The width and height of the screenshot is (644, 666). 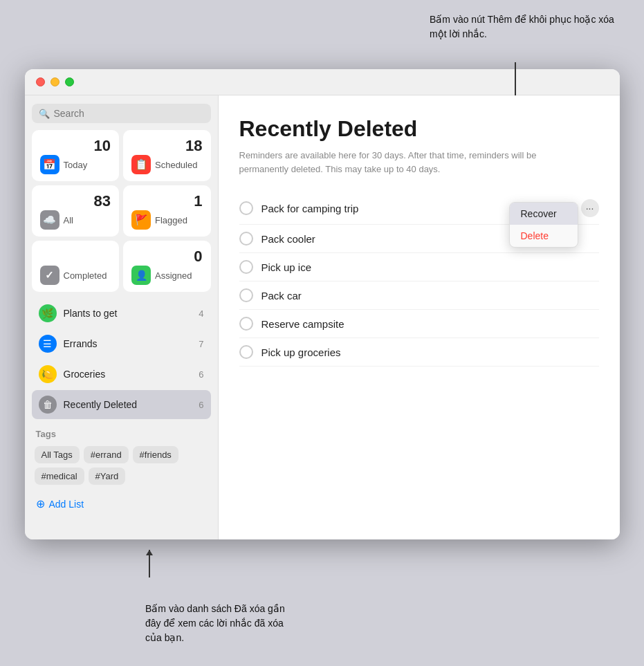 What do you see at coordinates (107, 476) in the screenshot?
I see `tag-yard: #Yard` at bounding box center [107, 476].